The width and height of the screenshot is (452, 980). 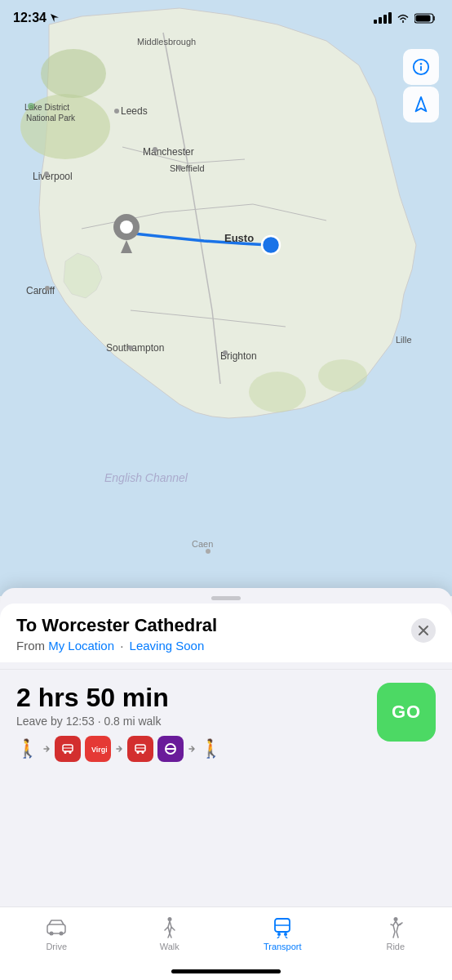 I want to click on status-icons, so click(x=405, y=18).